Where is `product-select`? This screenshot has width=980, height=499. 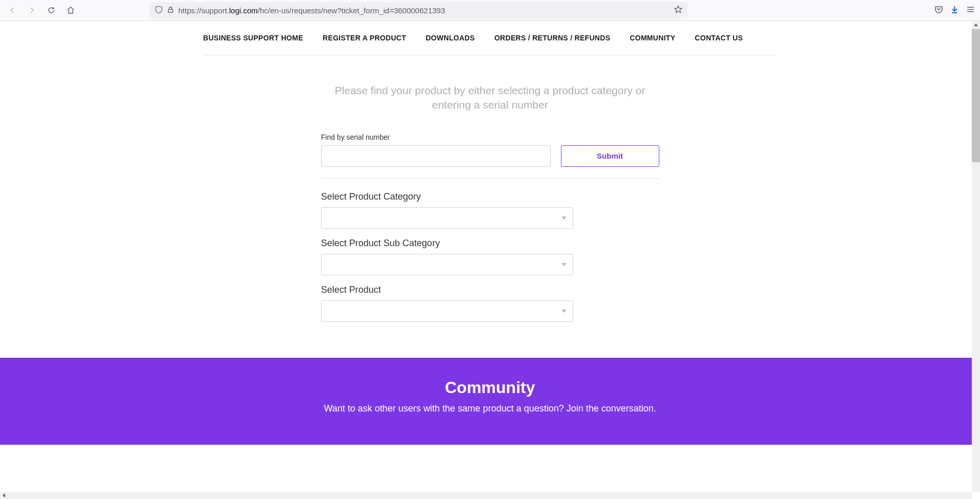 product-select is located at coordinates (447, 311).